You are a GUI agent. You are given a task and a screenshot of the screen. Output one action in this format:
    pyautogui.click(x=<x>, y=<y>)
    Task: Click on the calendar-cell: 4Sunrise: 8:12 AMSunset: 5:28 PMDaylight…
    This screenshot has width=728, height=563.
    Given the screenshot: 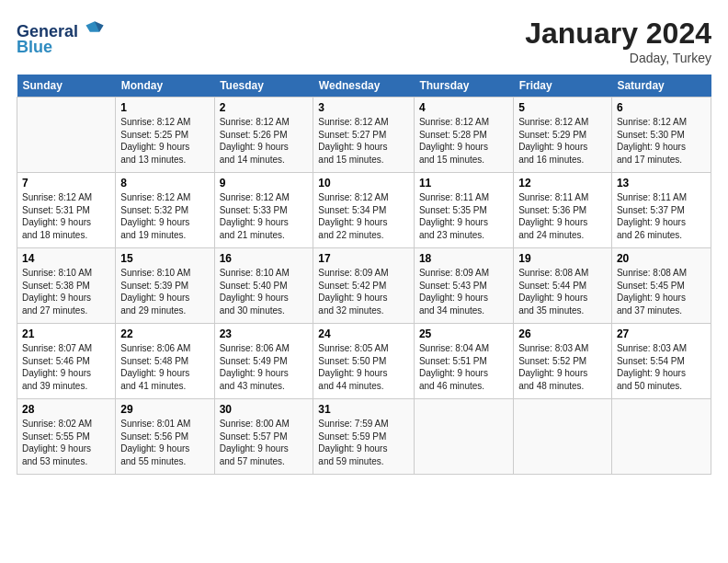 What is the action you would take?
    pyautogui.click(x=463, y=135)
    